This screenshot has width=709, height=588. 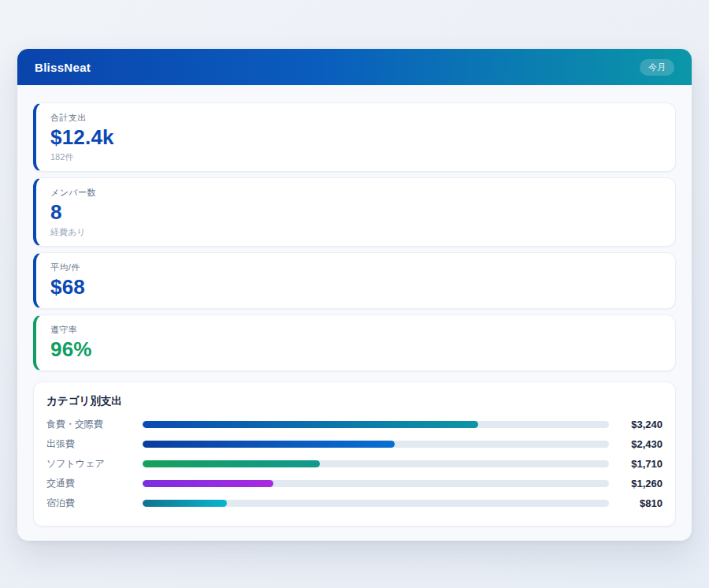 I want to click on category-value: $2,430, so click(x=636, y=445).